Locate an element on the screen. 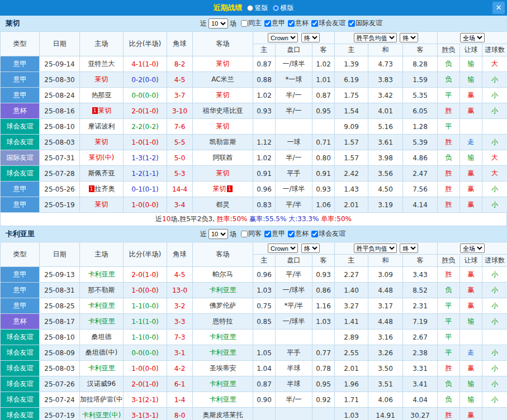  odds-away: 3.41 is located at coordinates (420, 384).